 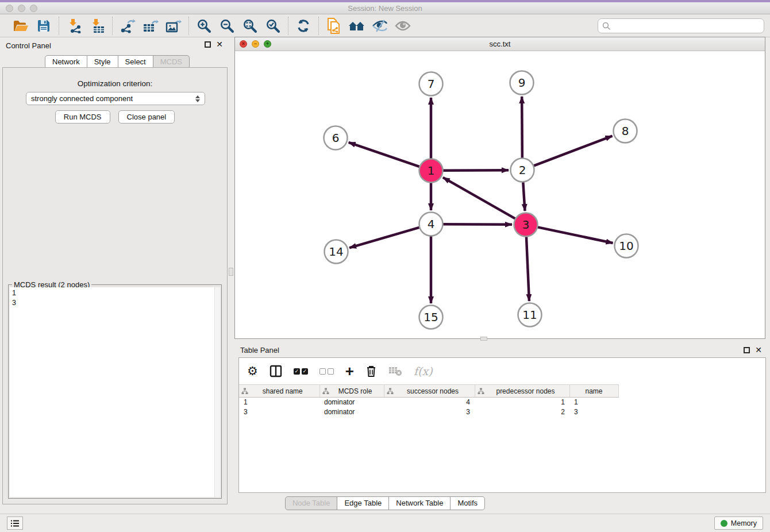 What do you see at coordinates (419, 503) in the screenshot?
I see `tab-network-table: Network Table` at bounding box center [419, 503].